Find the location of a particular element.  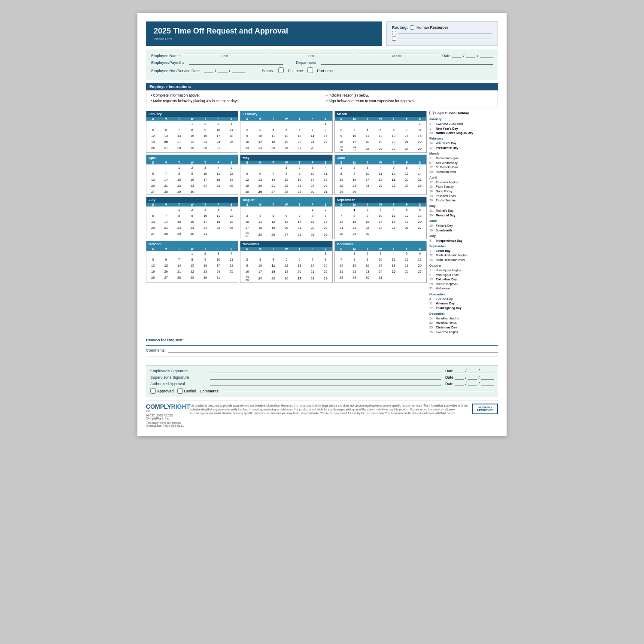

holiday-memorial-day: 26Memorial Day is located at coordinates (464, 216).